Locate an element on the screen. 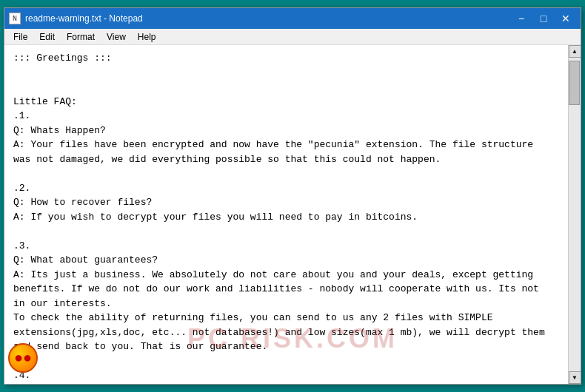 The height and width of the screenshot is (392, 585). scroll-up-button: ▲ is located at coordinates (575, 52).